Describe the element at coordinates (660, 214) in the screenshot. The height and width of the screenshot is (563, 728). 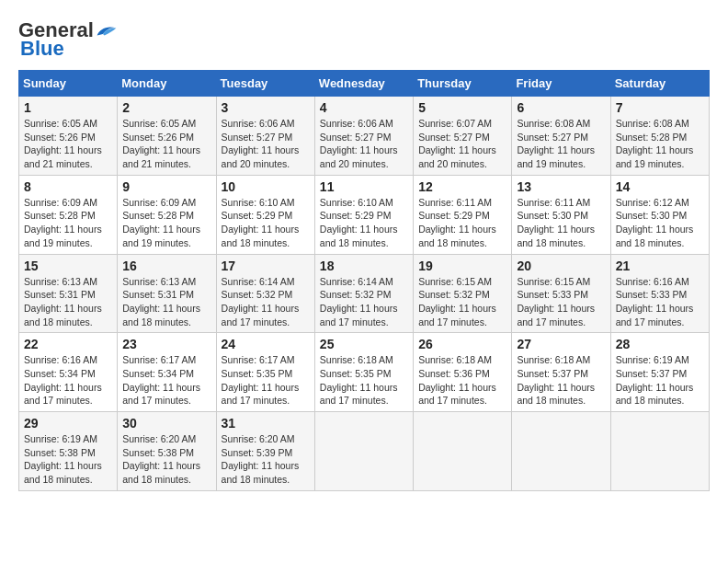
I see `calendar-cell: 14 Sunrise: 6:12 AM Sunset: 5:30 PM Dayl…` at that location.